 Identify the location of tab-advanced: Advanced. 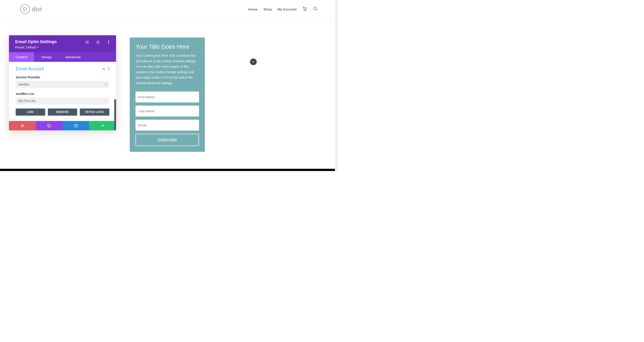
(73, 57).